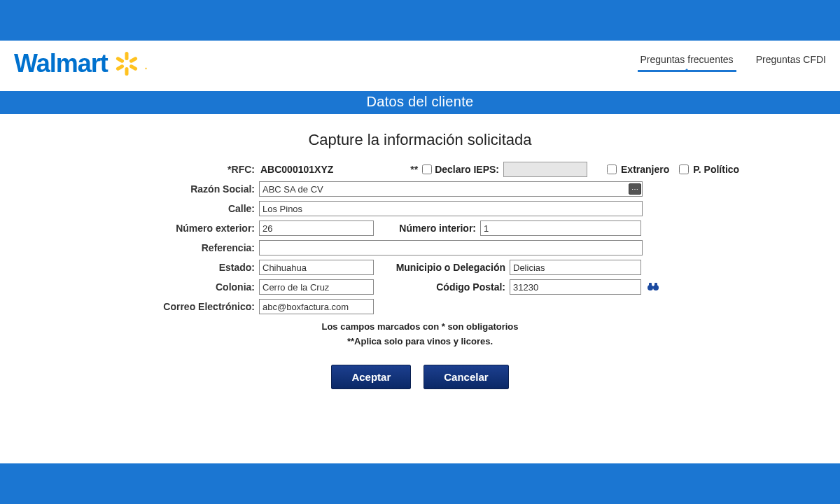  What do you see at coordinates (645, 169) in the screenshot?
I see `foreign-label: Extranjero` at bounding box center [645, 169].